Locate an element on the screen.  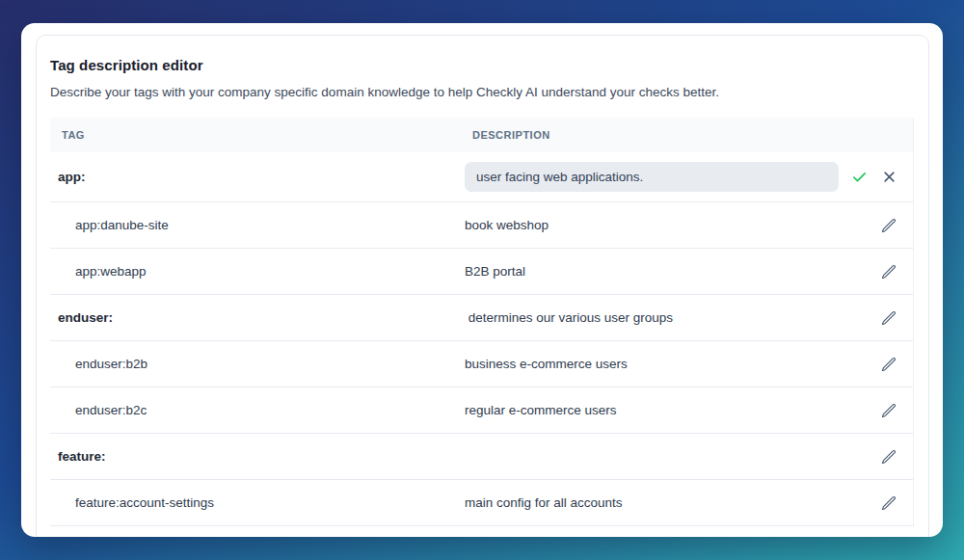
description-text: determines our various user groups is located at coordinates (569, 318).